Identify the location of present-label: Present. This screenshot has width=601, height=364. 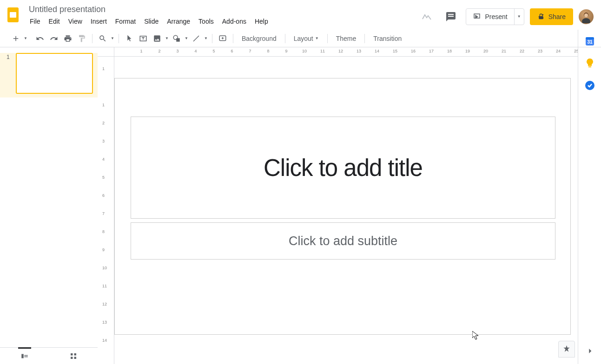
(496, 17).